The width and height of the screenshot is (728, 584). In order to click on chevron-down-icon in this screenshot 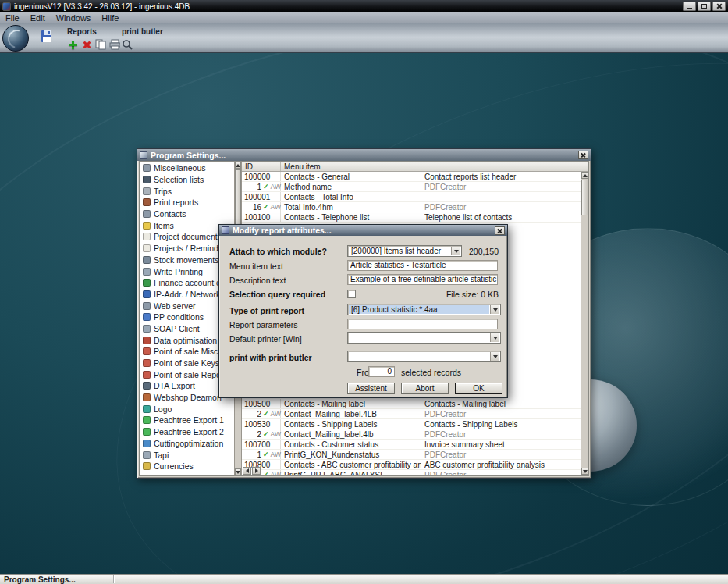, I will do `click(456, 251)`.